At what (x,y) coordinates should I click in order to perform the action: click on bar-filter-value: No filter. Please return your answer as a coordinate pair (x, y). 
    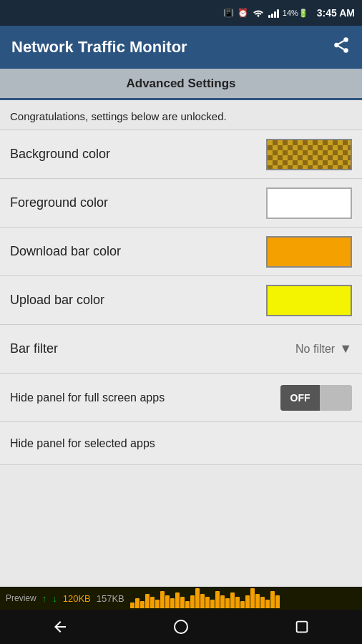
    Looking at the image, I should click on (315, 349).